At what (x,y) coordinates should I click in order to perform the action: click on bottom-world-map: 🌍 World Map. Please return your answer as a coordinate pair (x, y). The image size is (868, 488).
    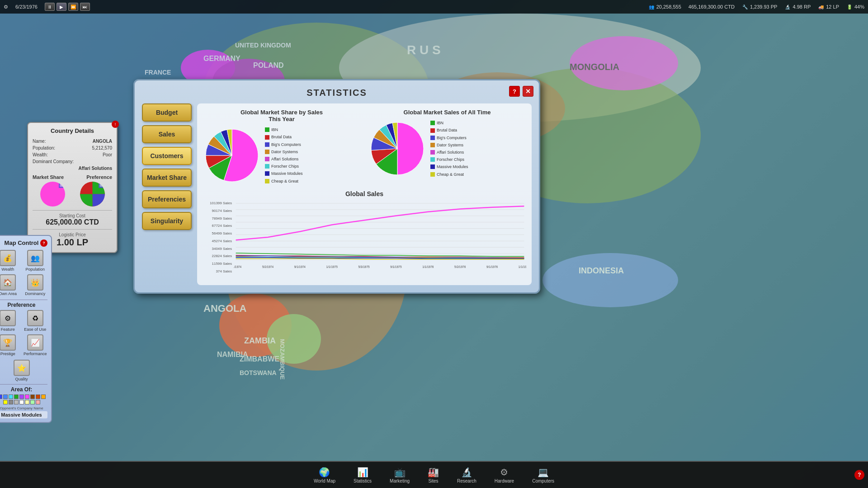
    Looking at the image, I should click on (325, 475).